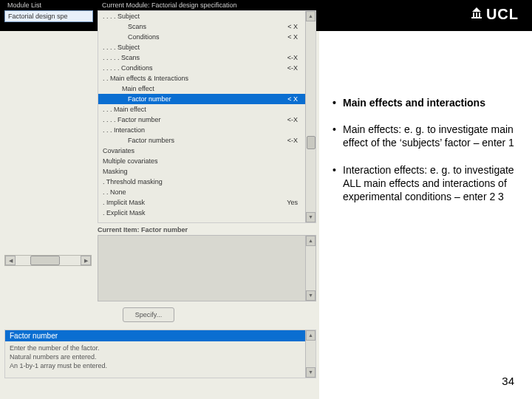 The image size is (532, 399). What do you see at coordinates (508, 381) in the screenshot?
I see `page-number: 34` at bounding box center [508, 381].